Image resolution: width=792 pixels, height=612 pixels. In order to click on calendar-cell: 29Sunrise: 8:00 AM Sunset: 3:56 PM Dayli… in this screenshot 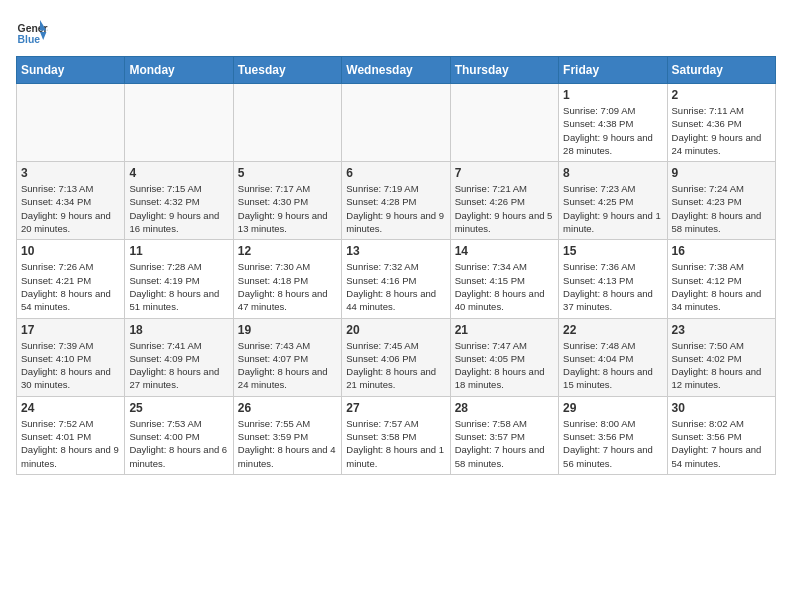, I will do `click(613, 435)`.